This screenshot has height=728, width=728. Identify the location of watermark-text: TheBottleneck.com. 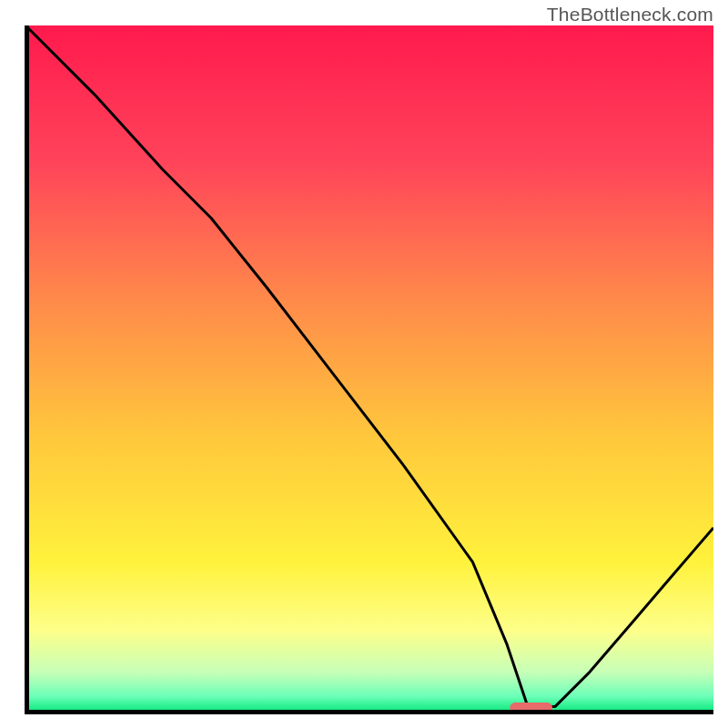
(630, 15).